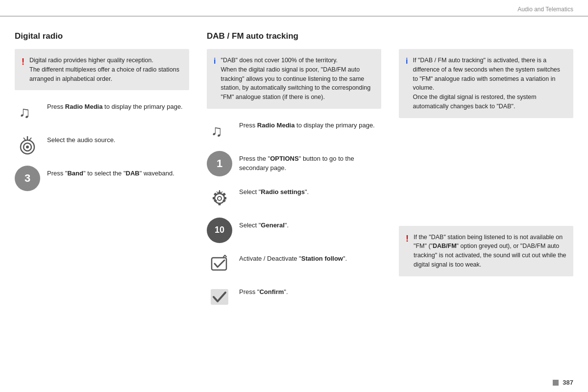  What do you see at coordinates (215, 79) in the screenshot?
I see `info-icon-dab: i` at bounding box center [215, 79].